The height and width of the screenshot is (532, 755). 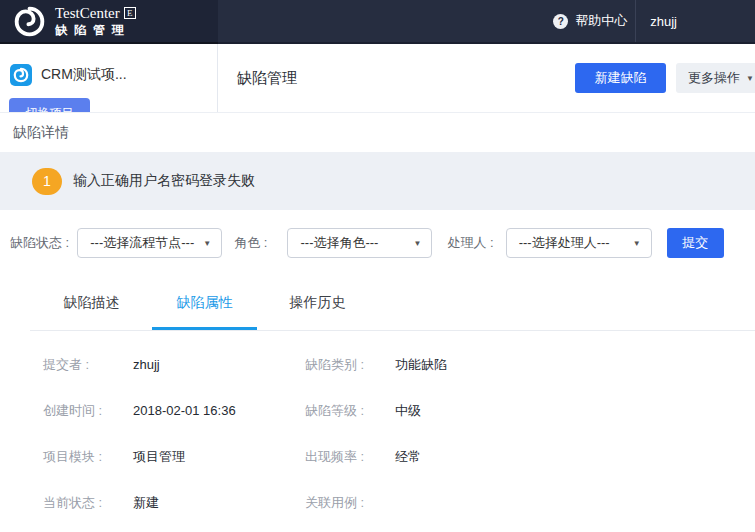 I want to click on field-label: 出现频率 :, so click(x=350, y=456).